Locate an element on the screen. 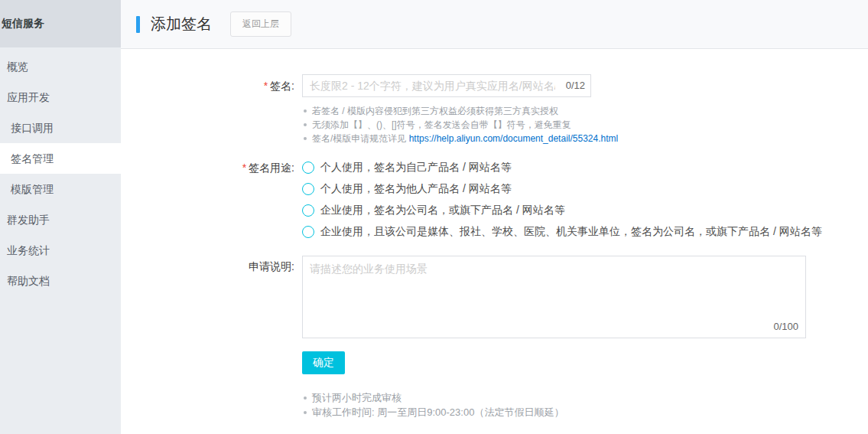  description-char-counter: 0/100 is located at coordinates (786, 326).